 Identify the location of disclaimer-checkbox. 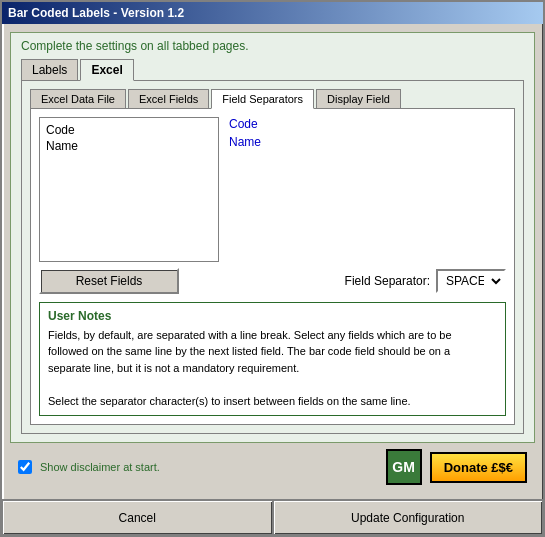
(25, 467).